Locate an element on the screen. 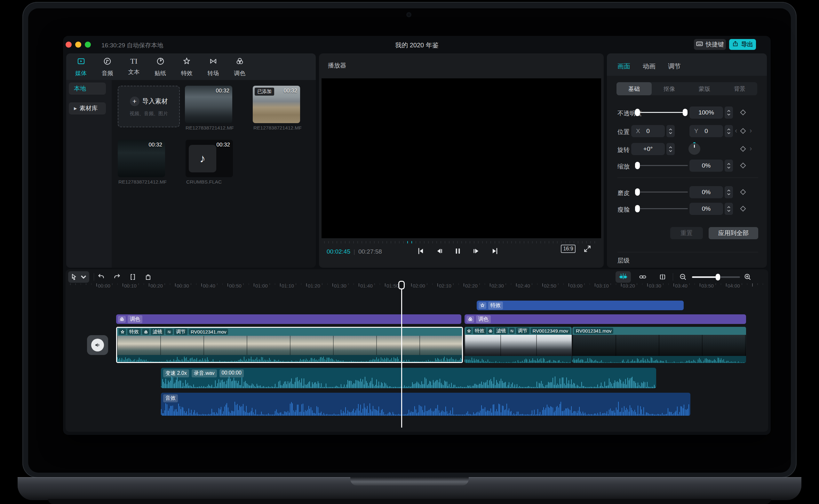 The height and width of the screenshot is (504, 819). audio-clip-recording: 变速 2.0x录音.wav00:00:00 is located at coordinates (409, 378).